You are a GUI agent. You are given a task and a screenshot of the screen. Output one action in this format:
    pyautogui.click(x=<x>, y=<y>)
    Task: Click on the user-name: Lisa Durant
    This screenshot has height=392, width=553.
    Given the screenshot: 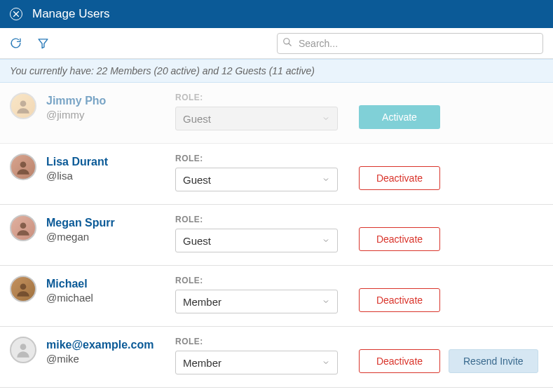 What is the action you would take?
    pyautogui.click(x=106, y=161)
    